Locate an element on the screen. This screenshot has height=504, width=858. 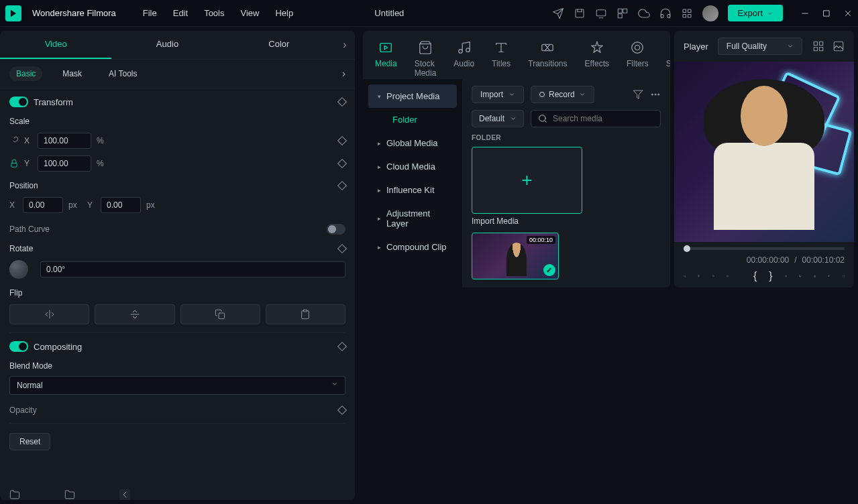
tab-audio: Audio is located at coordinates (464, 58).